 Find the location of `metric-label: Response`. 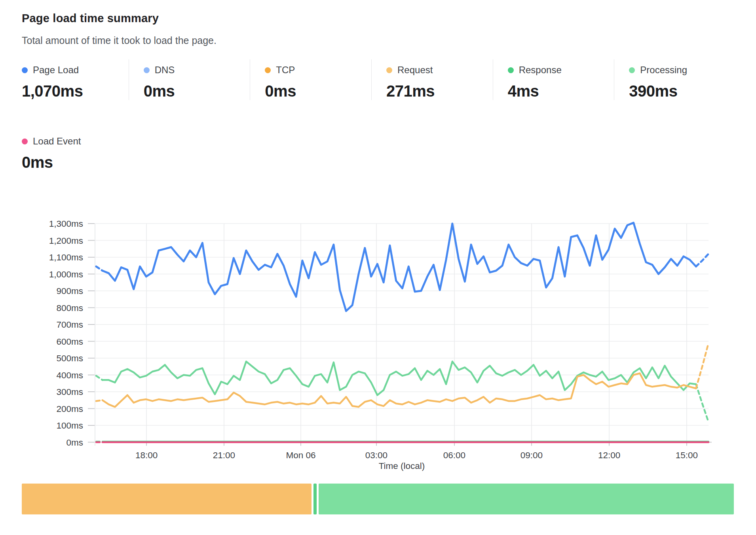

metric-label: Response is located at coordinates (540, 70).